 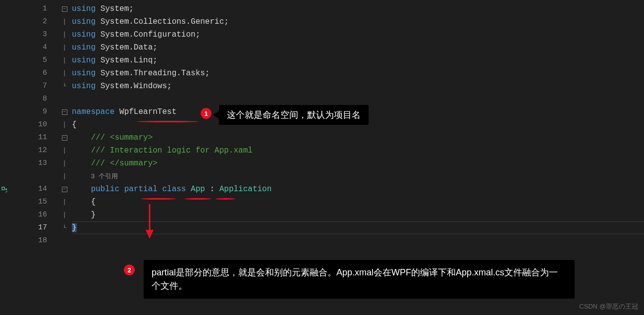 I want to click on code-line: using System.Threading.Tasks;, so click(x=358, y=73).